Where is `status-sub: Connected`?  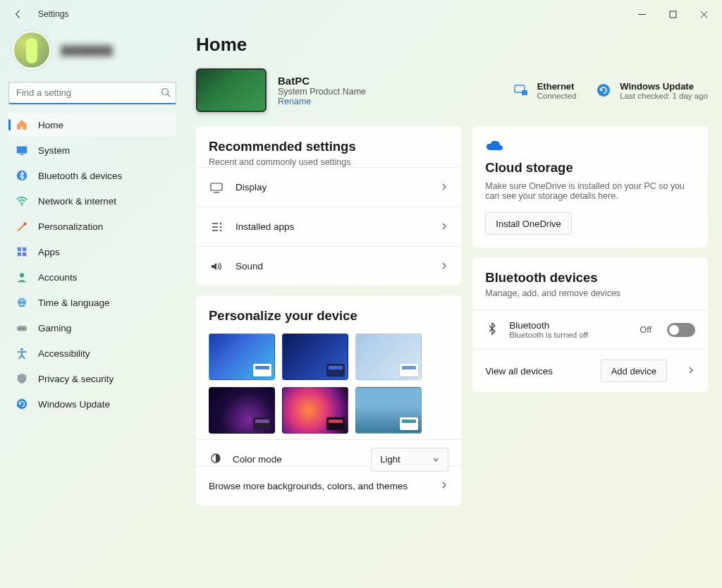
status-sub: Connected is located at coordinates (557, 96).